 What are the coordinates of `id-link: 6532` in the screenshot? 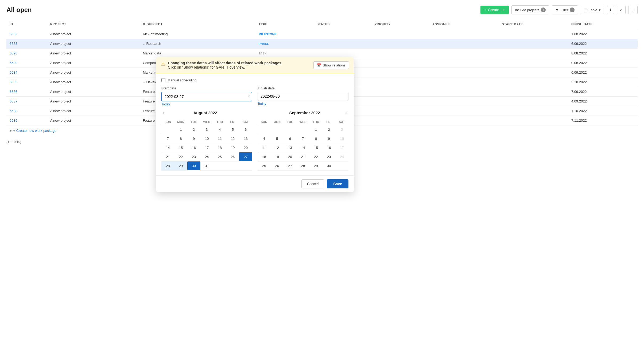 It's located at (13, 34).